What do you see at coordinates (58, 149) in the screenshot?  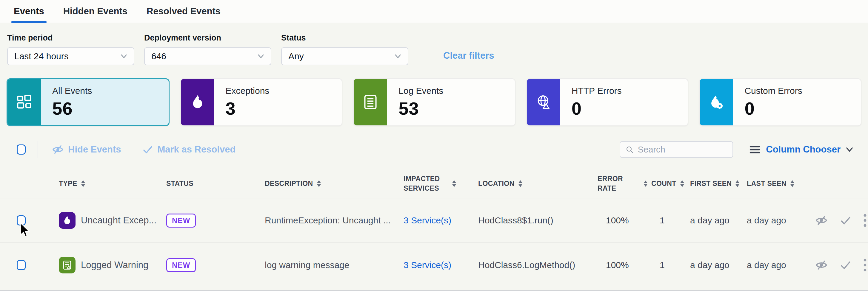 I see `eye-off-icon` at bounding box center [58, 149].